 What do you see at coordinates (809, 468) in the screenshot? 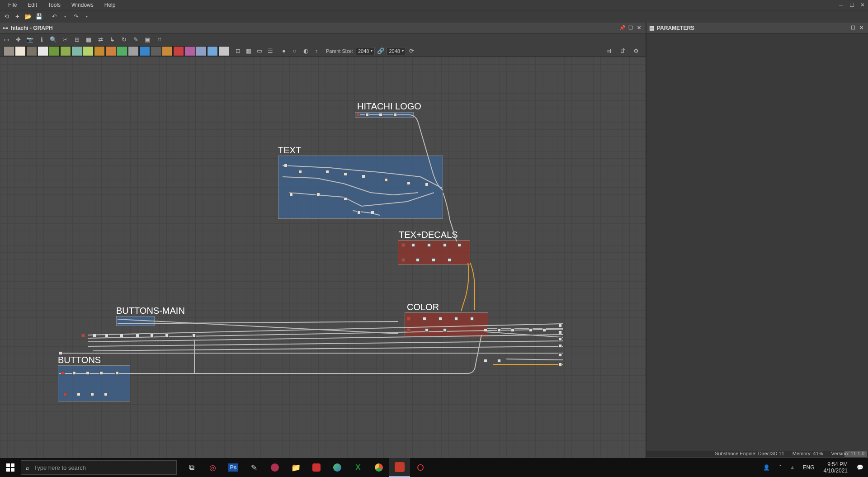
I see `tray-lang: ENG` at bounding box center [809, 468].